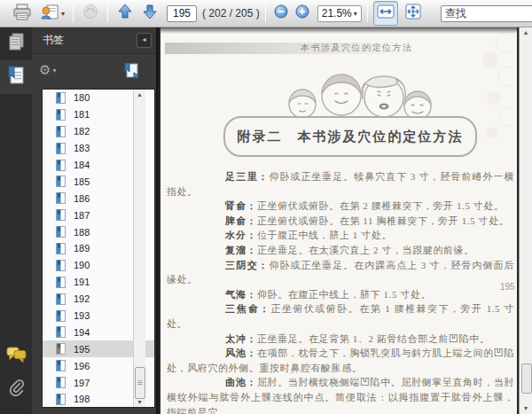 This screenshot has height=414, width=532. What do you see at coordinates (82, 299) in the screenshot?
I see `bookmark-item-label: 192` at bounding box center [82, 299].